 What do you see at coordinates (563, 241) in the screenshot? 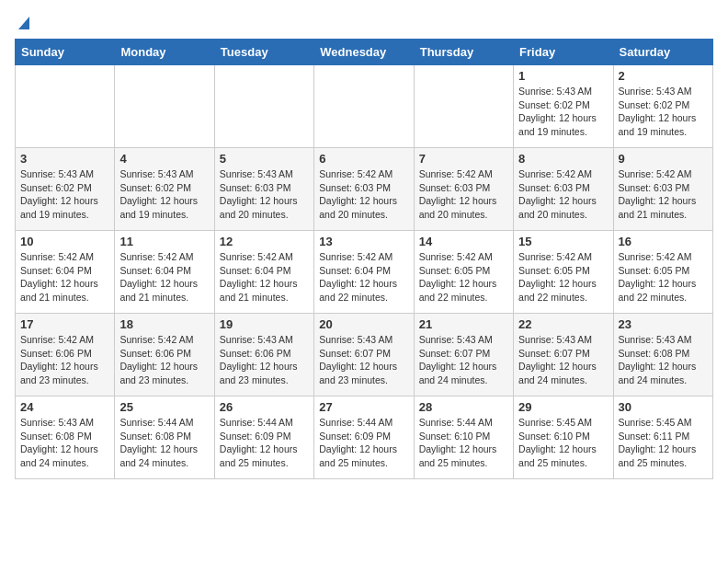
I see `day-number: 15` at bounding box center [563, 241].